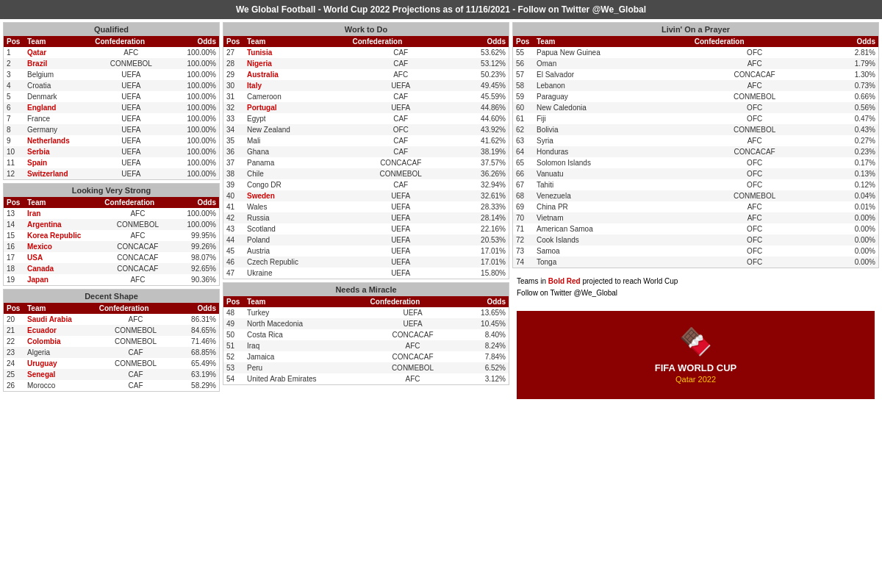 The height and width of the screenshot is (588, 882). Describe the element at coordinates (58, 97) in the screenshot. I see `team-cell: Denmark` at that location.